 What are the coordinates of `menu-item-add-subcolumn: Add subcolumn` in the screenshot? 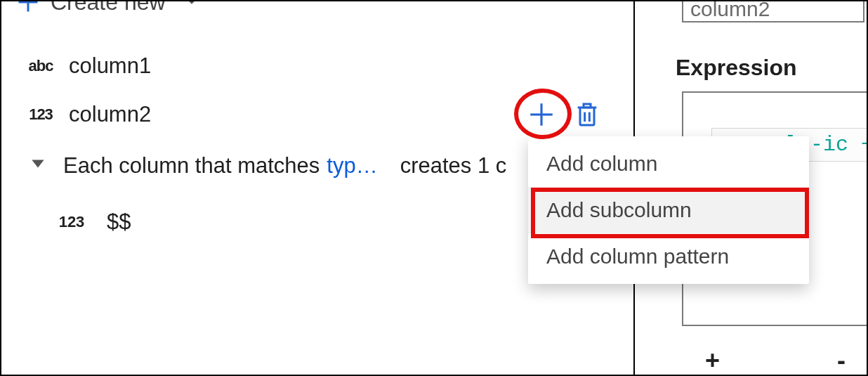 It's located at (669, 210).